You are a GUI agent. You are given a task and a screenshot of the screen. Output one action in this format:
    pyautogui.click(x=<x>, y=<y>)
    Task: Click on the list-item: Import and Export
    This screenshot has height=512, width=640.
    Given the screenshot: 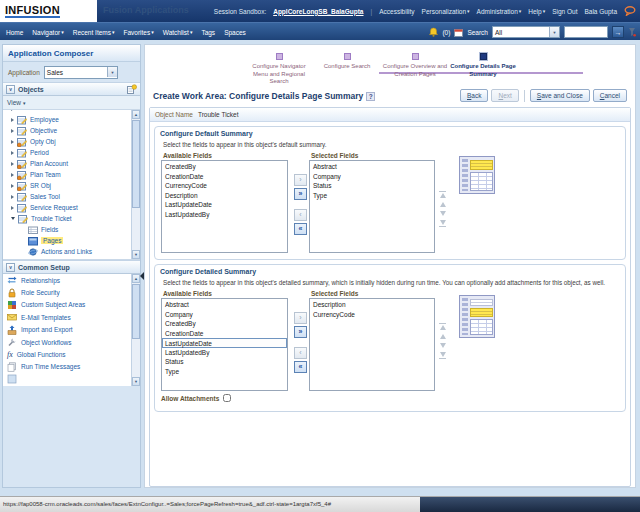 What is the action you would take?
    pyautogui.click(x=72, y=330)
    